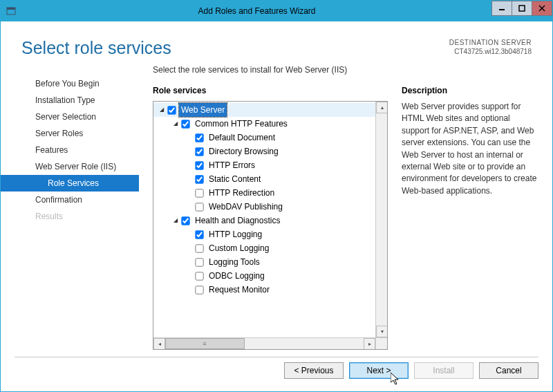 The image size is (553, 392). I want to click on footer: < Previous Next > Install Cancel, so click(276, 371).